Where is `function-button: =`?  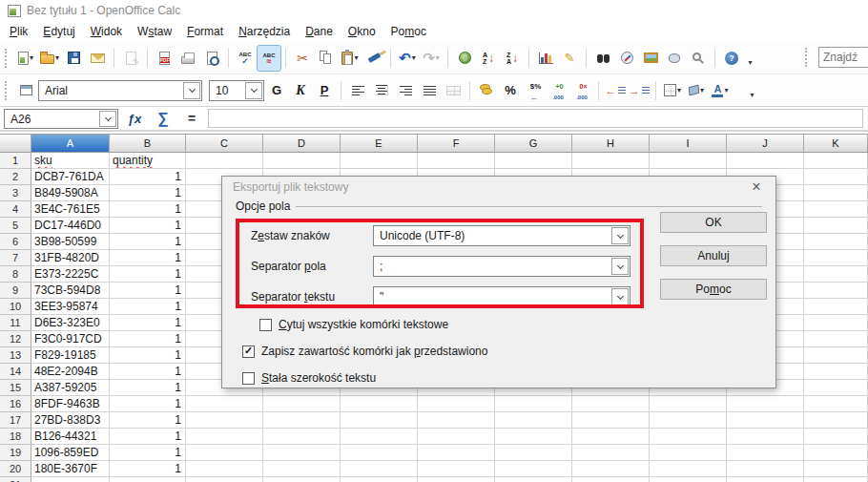 function-button: = is located at coordinates (192, 118).